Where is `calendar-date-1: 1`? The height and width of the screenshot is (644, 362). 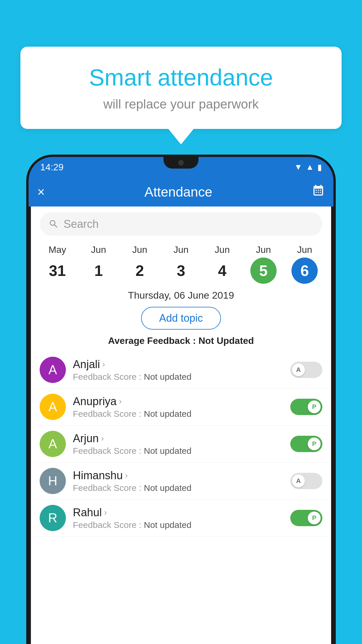 calendar-date-1: 1 is located at coordinates (99, 271).